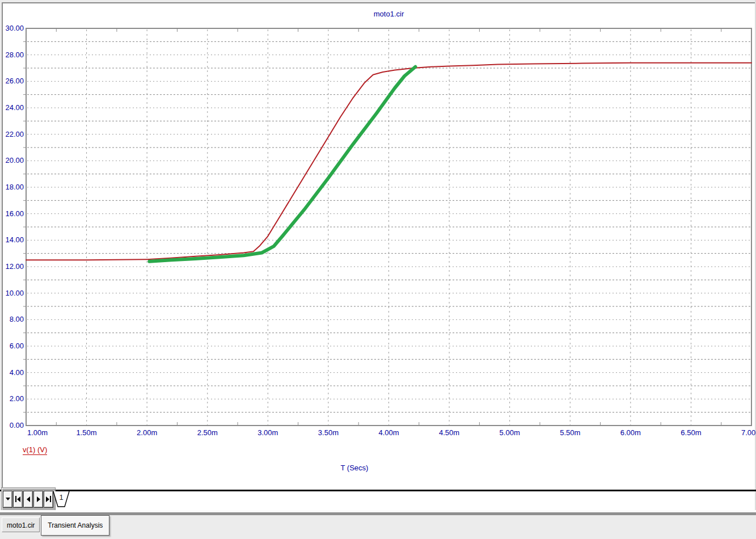 The height and width of the screenshot is (539, 756). Describe the element at coordinates (268, 432) in the screenshot. I see `x-tick-label: 3.00m` at that location.